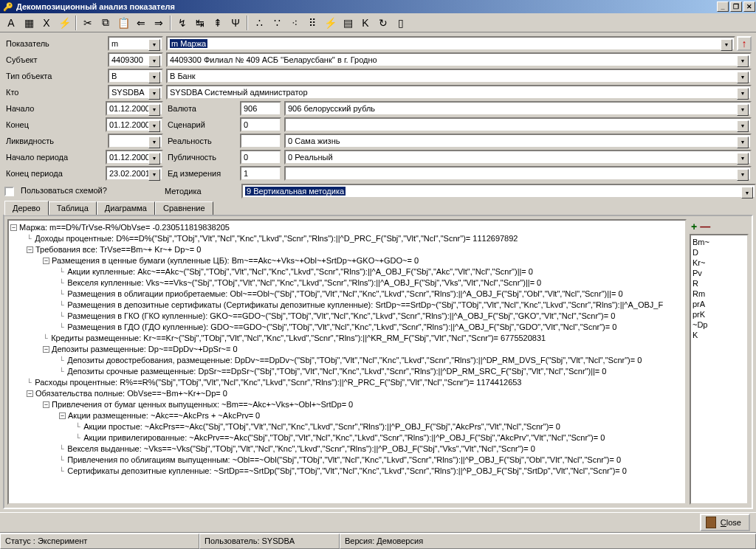  I want to click on tree1-icon: ↯, so click(182, 23).